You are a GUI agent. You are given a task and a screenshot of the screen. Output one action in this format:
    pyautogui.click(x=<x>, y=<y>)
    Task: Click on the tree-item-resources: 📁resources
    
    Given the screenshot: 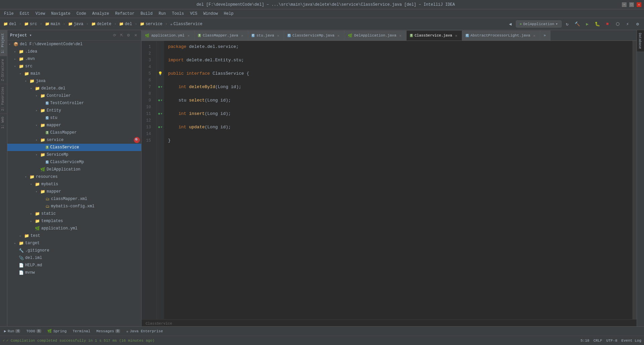 What is the action you would take?
    pyautogui.click(x=74, y=177)
    